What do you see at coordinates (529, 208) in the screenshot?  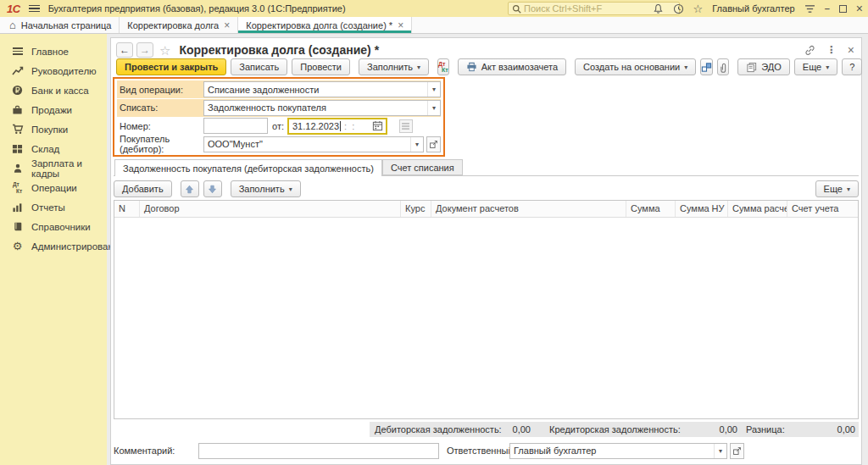 I see `column-header-settlement-document: Документ расчетов` at bounding box center [529, 208].